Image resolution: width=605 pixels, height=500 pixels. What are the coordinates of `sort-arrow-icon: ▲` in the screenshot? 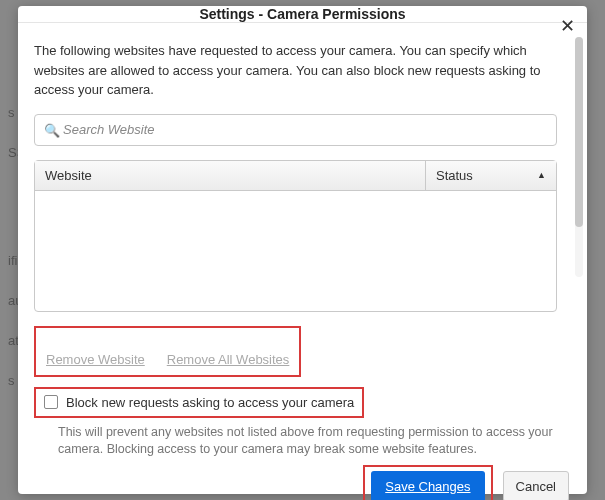 It's located at (542, 175).